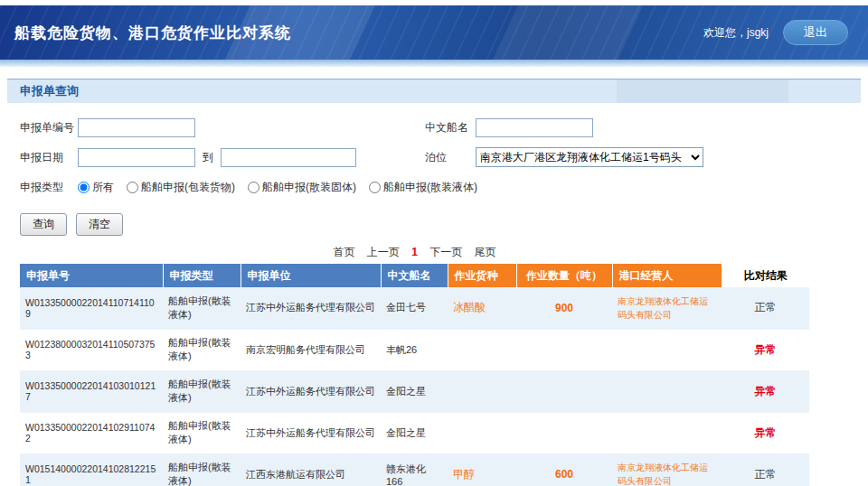 This screenshot has width=868, height=486. Describe the element at coordinates (534, 128) in the screenshot. I see `ship-name-input` at that location.